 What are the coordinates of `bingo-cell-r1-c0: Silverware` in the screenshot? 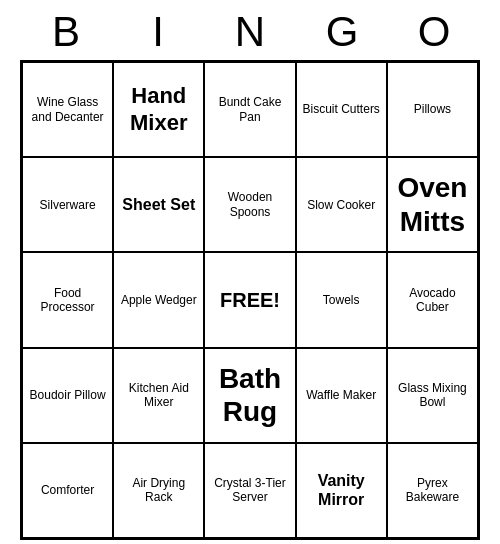 It's located at (68, 204).